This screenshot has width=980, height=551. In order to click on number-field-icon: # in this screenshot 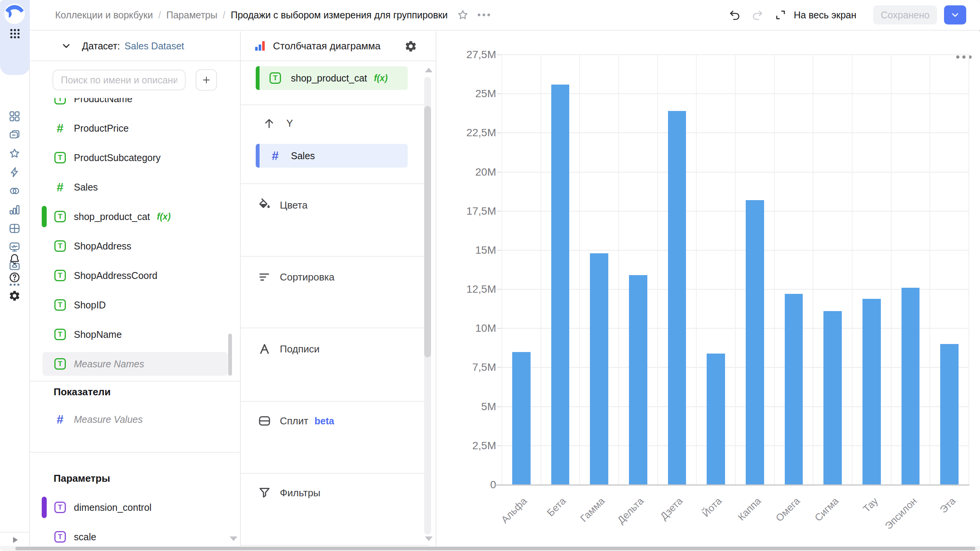, I will do `click(60, 128)`.